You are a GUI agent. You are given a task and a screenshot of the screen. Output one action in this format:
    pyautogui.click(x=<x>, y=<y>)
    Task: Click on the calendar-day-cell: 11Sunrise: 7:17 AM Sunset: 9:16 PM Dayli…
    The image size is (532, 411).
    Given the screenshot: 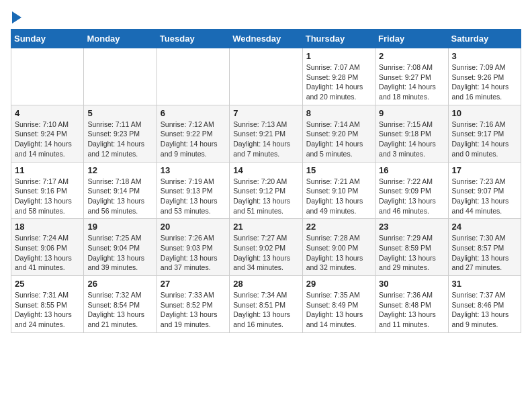 What is the action you would take?
    pyautogui.click(x=48, y=191)
    